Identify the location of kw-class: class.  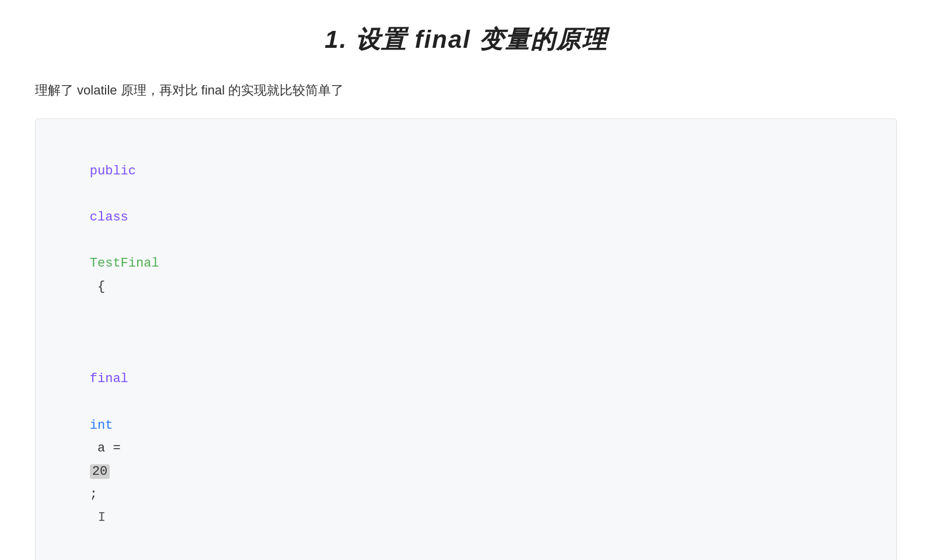
(109, 217).